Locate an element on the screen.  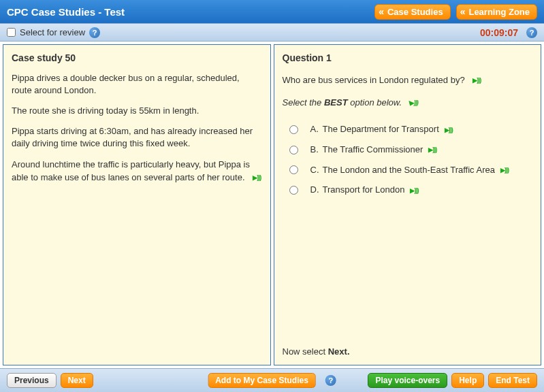
option-letter: D. is located at coordinates (317, 190).